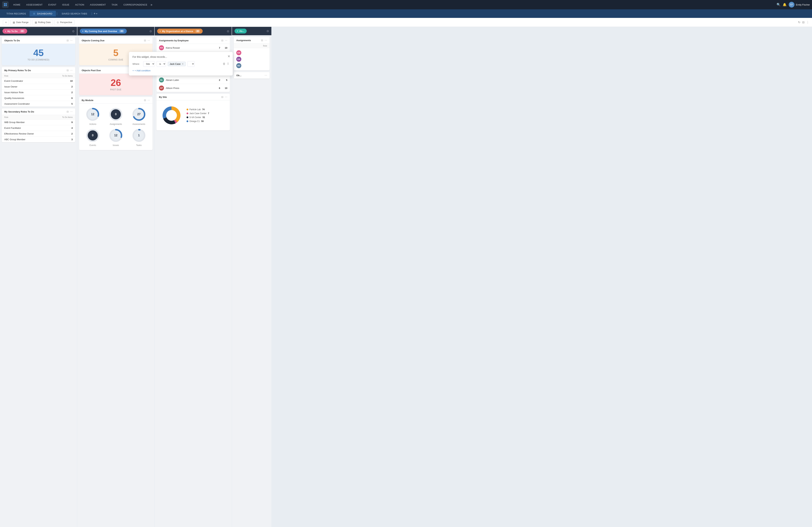  Describe the element at coordinates (266, 75) in the screenshot. I see `widget-fourth-obj-more: ⋯` at that location.